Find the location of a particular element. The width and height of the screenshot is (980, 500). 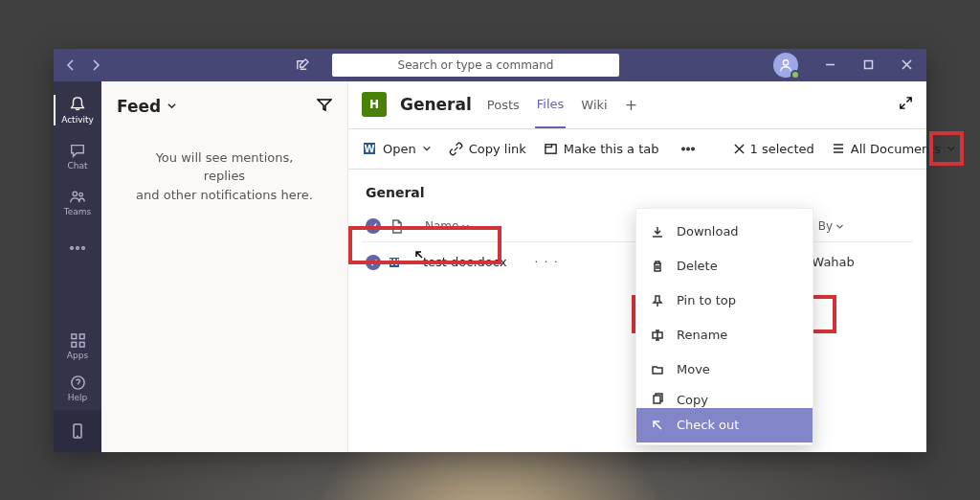

file-name: test doc.docx is located at coordinates (465, 262).